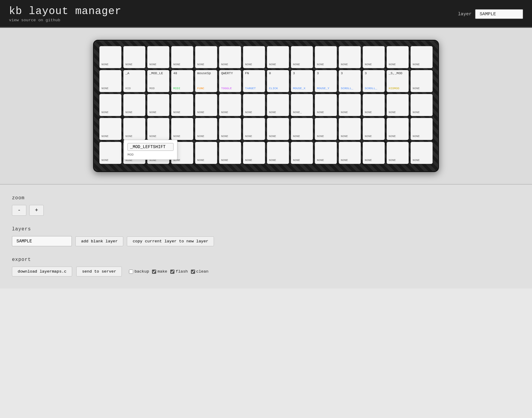 Image resolution: width=532 pixels, height=418 pixels. I want to click on key-3-5: NONE, so click(230, 129).